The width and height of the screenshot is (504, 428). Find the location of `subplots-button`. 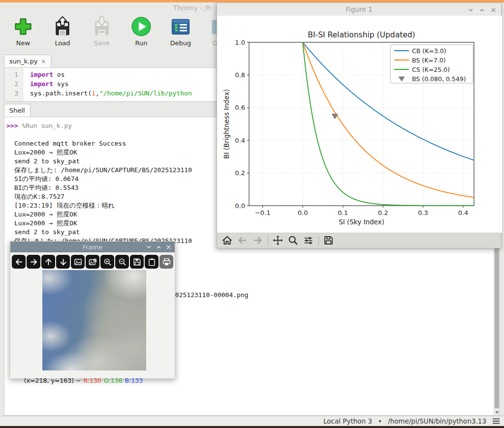

subplots-button is located at coordinates (309, 241).